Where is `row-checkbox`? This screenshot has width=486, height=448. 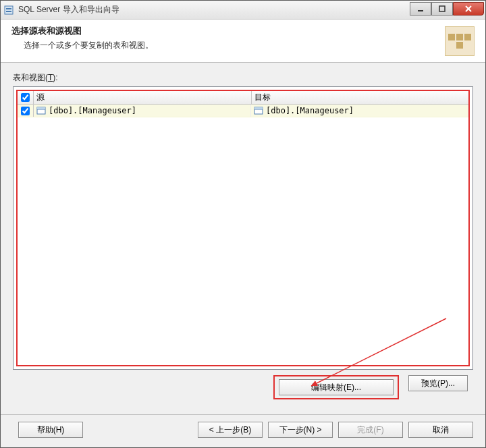
row-checkbox is located at coordinates (26, 111).